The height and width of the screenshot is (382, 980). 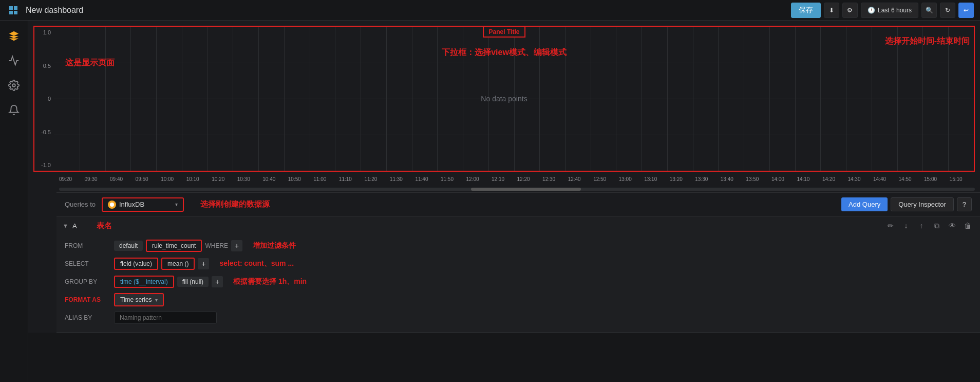 What do you see at coordinates (806, 10) in the screenshot?
I see `save-button: 保存` at bounding box center [806, 10].